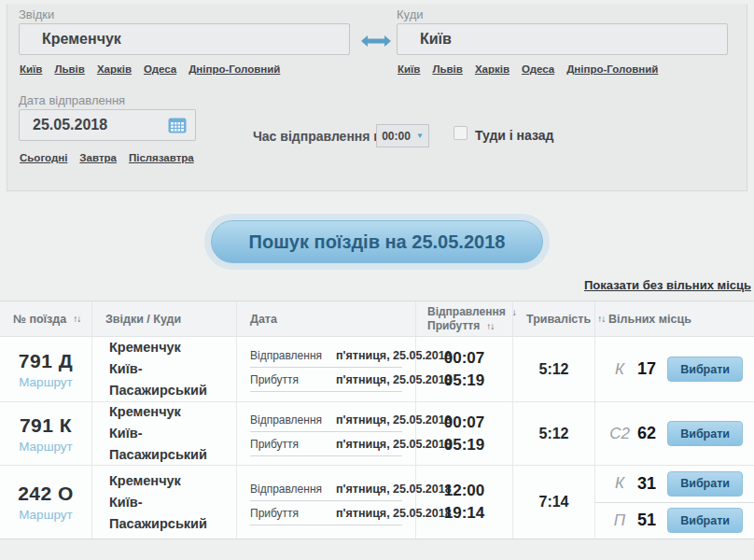 Image resolution: width=754 pixels, height=560 pixels. What do you see at coordinates (377, 434) in the screenshot?
I see `train-row: 791 КМаршрутКременчукКиїв-ПасажирськийВі…` at bounding box center [377, 434].